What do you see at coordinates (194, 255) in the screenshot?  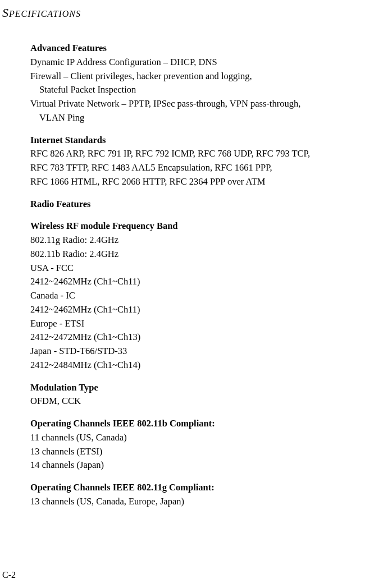 I see `wireless-rf-line2: 802.11b Radio: 2.4GHz` at bounding box center [194, 255].